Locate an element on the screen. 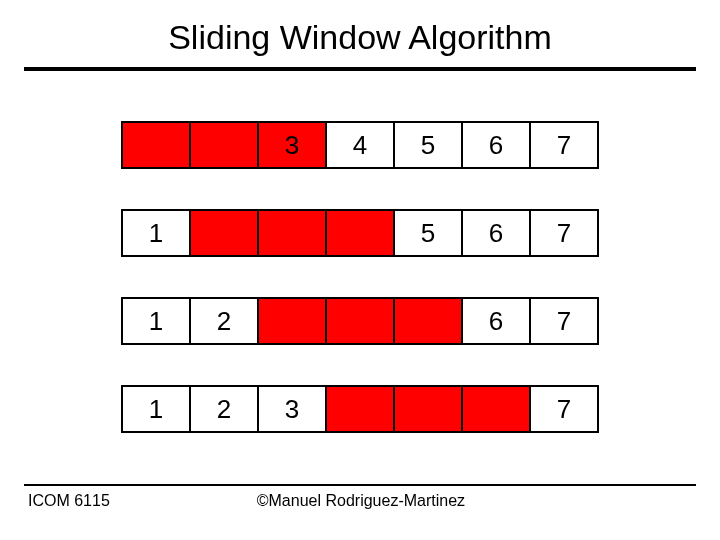 Image resolution: width=720 pixels, height=540 pixels. footer-course-code: ICOM 6115 is located at coordinates (69, 501).